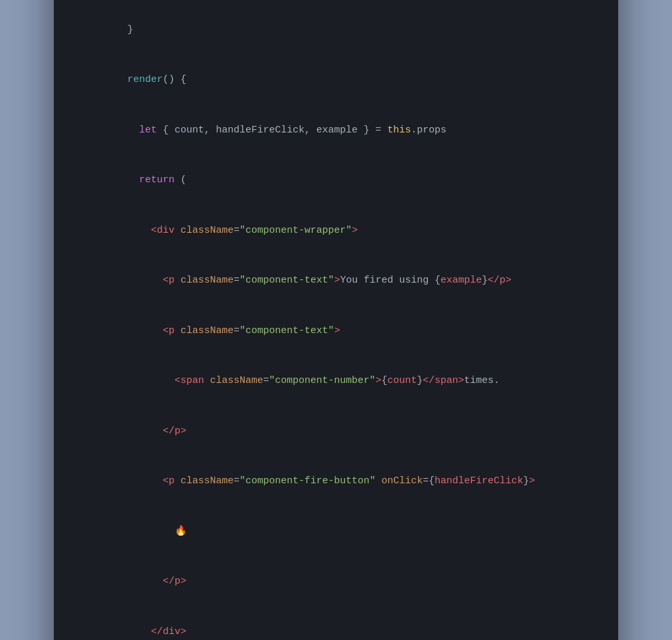  Describe the element at coordinates (336, 481) in the screenshot. I see `code-line: <p className="component-fire-button" onC…` at that location.